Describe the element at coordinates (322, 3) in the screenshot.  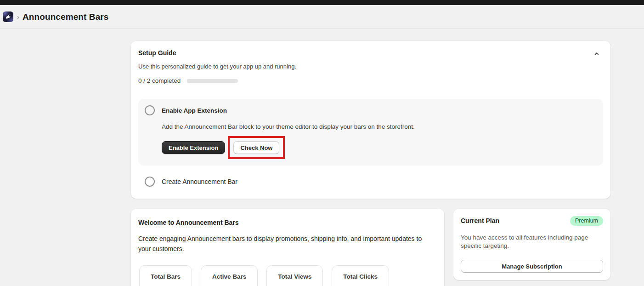
I see `top-chrome-bar` at that location.